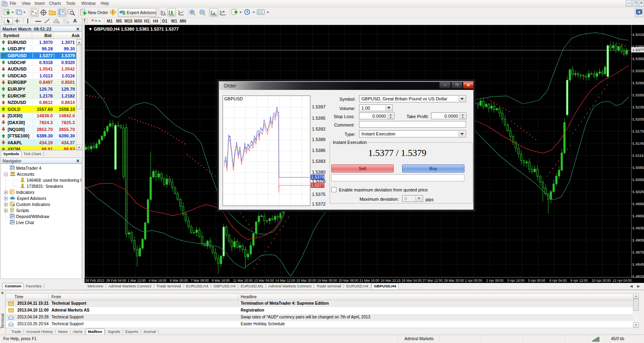 This screenshot has width=644, height=343. I want to click on svg-text: 1 Mar 12:00, so click(137, 281).